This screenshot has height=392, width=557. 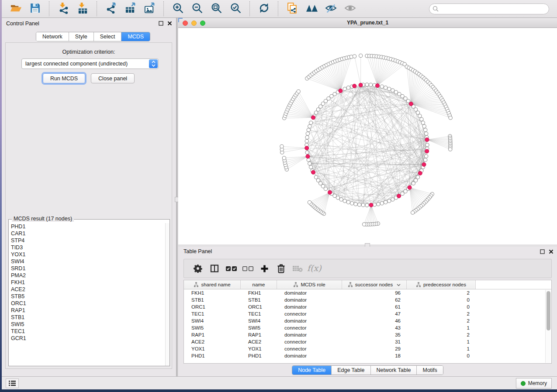 What do you see at coordinates (374, 285) in the screenshot?
I see `column-header-successor-nodes: successor nodes` at bounding box center [374, 285].